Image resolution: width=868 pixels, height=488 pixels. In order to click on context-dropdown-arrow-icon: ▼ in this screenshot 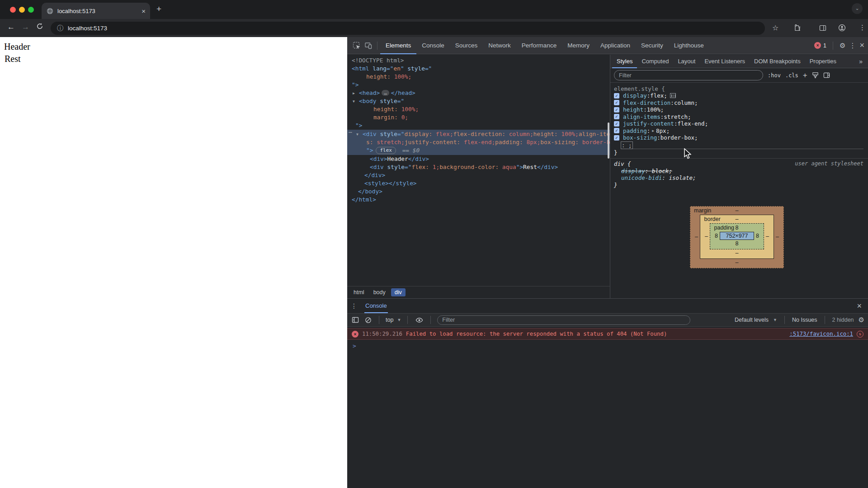, I will do `click(399, 320)`.